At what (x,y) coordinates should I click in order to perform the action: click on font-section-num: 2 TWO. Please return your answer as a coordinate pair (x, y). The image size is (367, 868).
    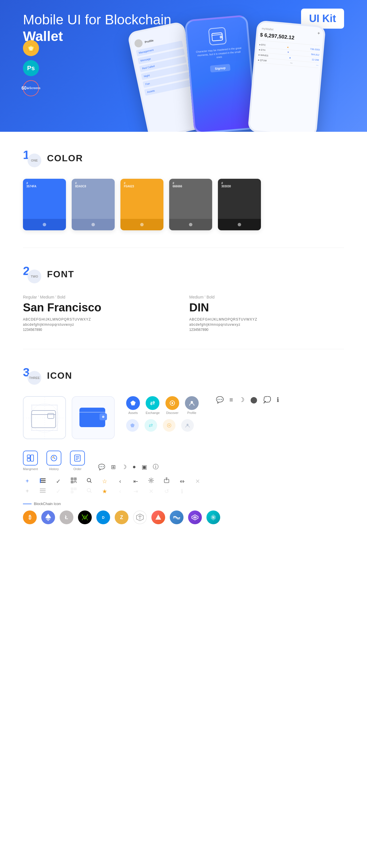
    Looking at the image, I should click on (32, 274).